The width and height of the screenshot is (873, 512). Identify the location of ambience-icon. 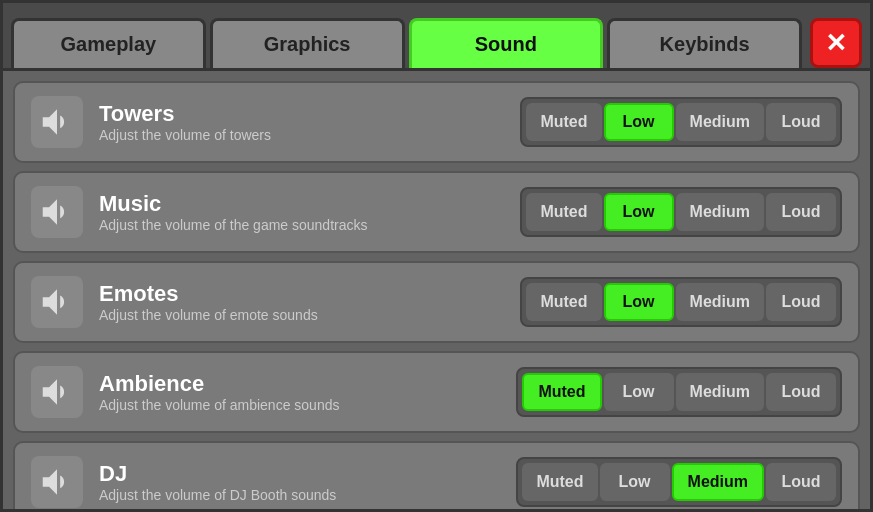
(57, 392).